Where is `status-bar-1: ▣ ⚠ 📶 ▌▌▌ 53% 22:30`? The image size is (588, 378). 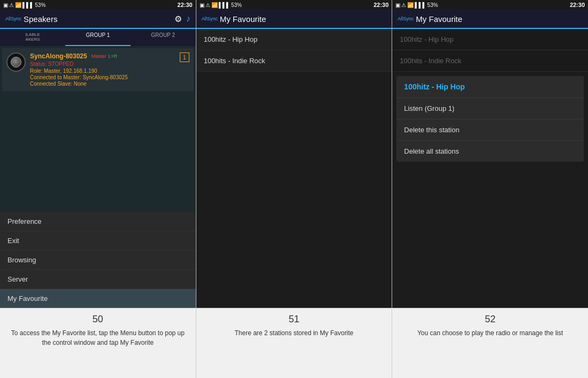
status-bar-1: ▣ ⚠ 📶 ▌▌▌ 53% 22:30 is located at coordinates (98, 5).